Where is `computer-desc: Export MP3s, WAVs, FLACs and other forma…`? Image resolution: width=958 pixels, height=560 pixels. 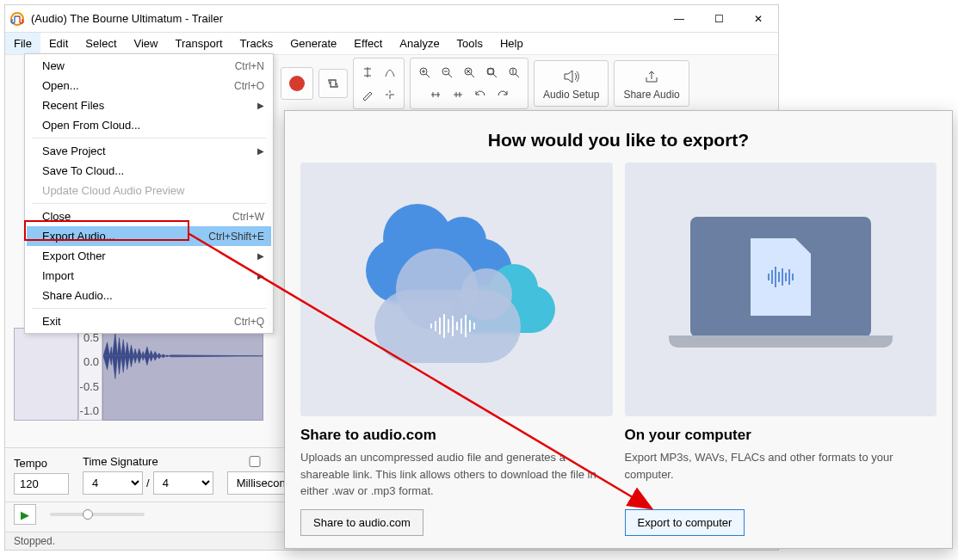
computer-desc: Export MP3s, WAVs, FLACs and other forma… is located at coordinates (782, 479).